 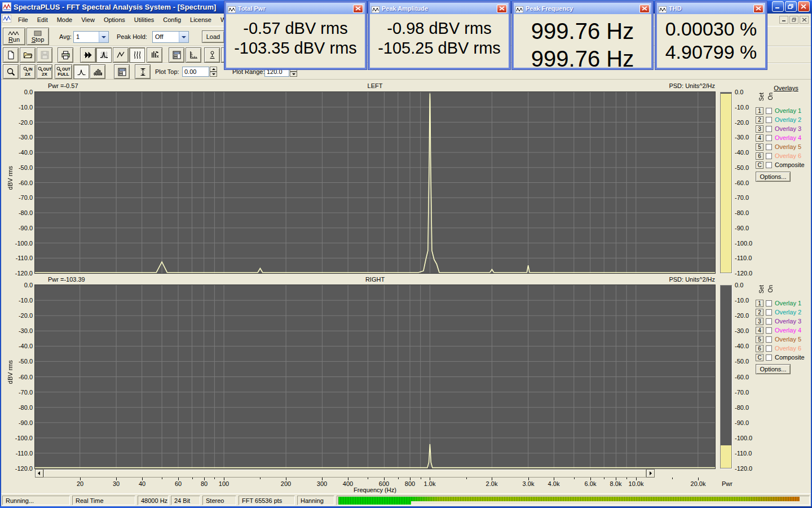 What do you see at coordinates (38, 36) in the screenshot?
I see `stop-button: Stop` at bounding box center [38, 36].